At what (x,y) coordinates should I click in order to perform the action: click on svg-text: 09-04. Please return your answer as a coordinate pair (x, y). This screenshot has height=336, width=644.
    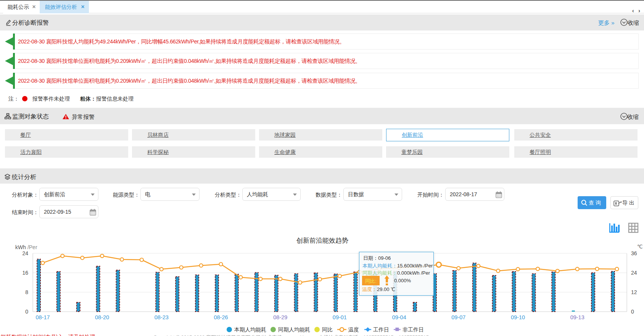
    Looking at the image, I should click on (399, 317).